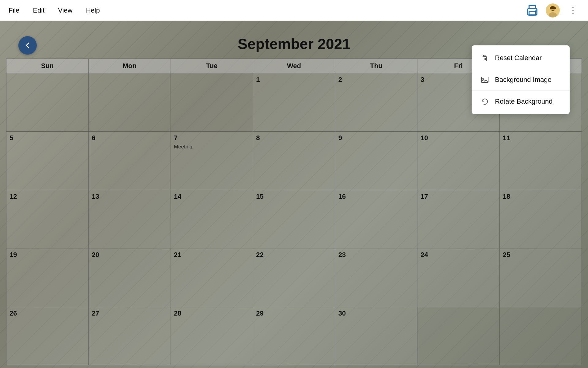  Describe the element at coordinates (14, 10) in the screenshot. I see `menu-file: File` at that location.